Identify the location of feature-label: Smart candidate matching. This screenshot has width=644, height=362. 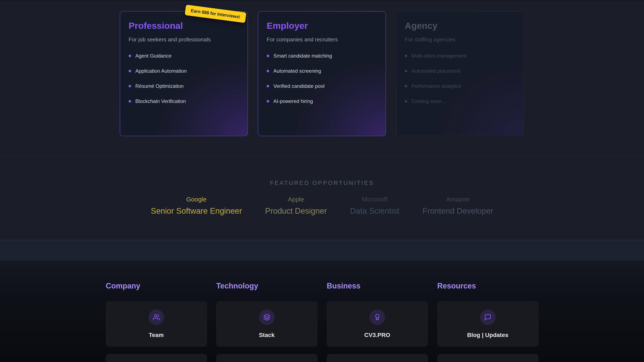
(303, 56).